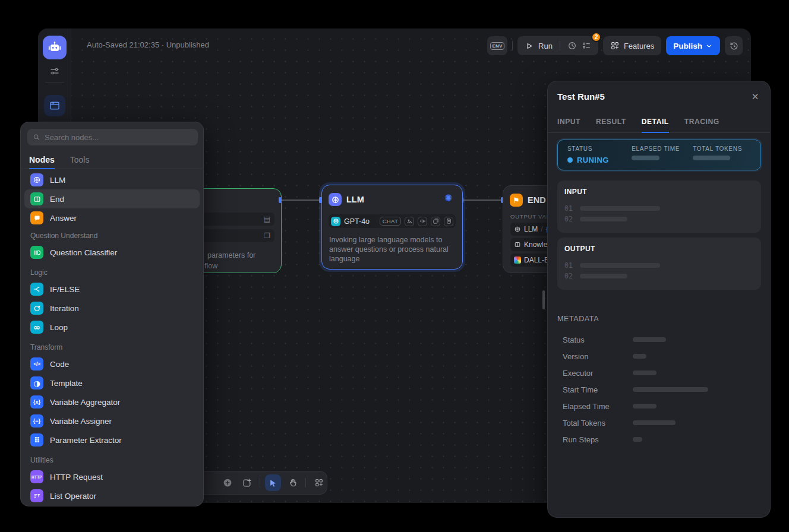  Describe the element at coordinates (360, 221) in the screenshot. I see `model-name: GPT-4o` at that location.